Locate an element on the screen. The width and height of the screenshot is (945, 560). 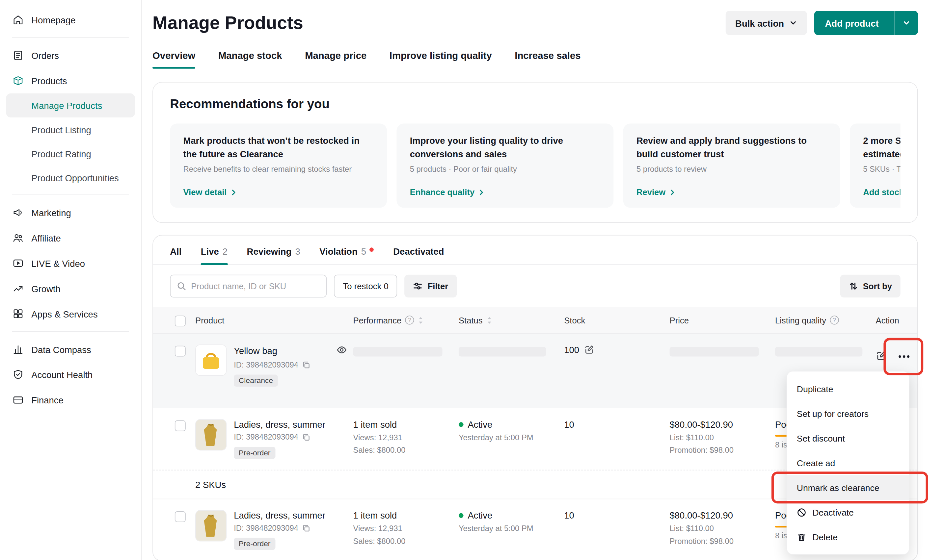
sidebar-item-label: Account Health is located at coordinates (62, 374).